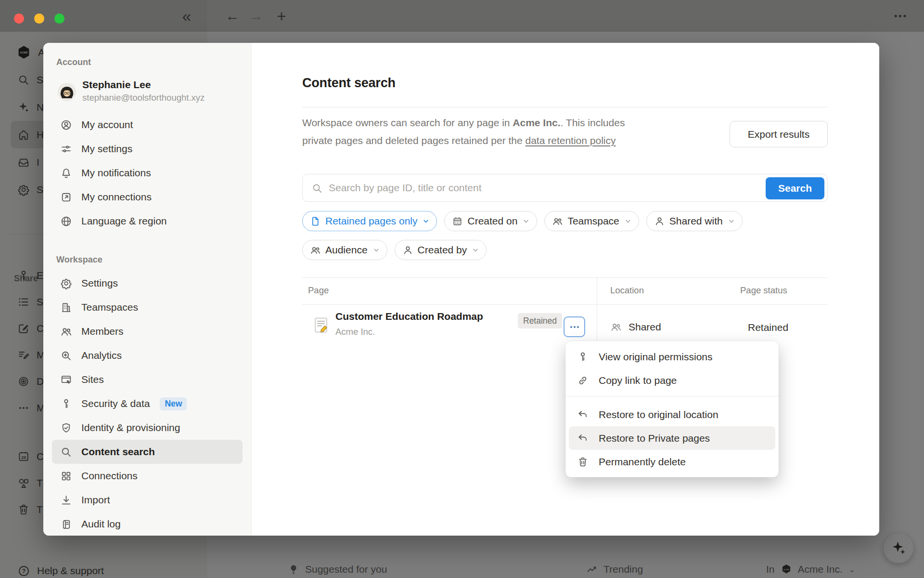 The height and width of the screenshot is (578, 924). What do you see at coordinates (66, 380) in the screenshot?
I see `window-cursor-icon` at bounding box center [66, 380].